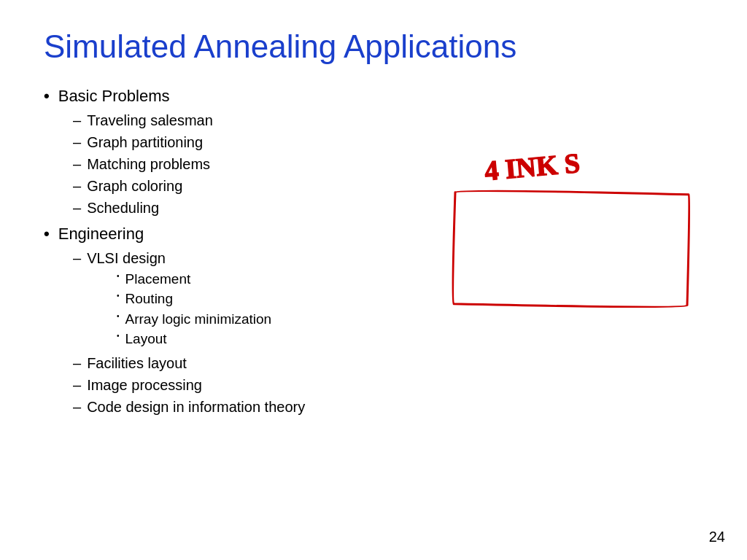 This screenshot has height=560, width=747. What do you see at coordinates (101, 235) in the screenshot?
I see `bullet-label-engineering: Engineering` at bounding box center [101, 235].